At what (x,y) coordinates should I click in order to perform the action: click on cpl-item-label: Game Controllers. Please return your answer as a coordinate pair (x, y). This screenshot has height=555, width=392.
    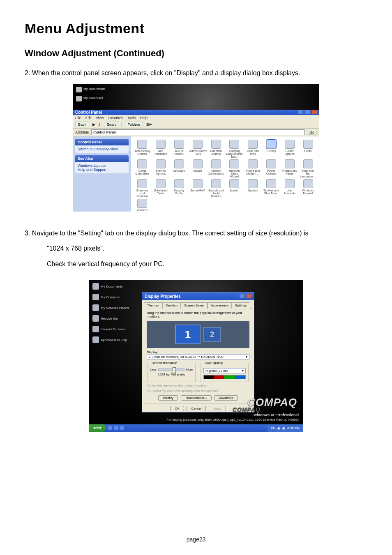
    Looking at the image, I should click on (142, 173).